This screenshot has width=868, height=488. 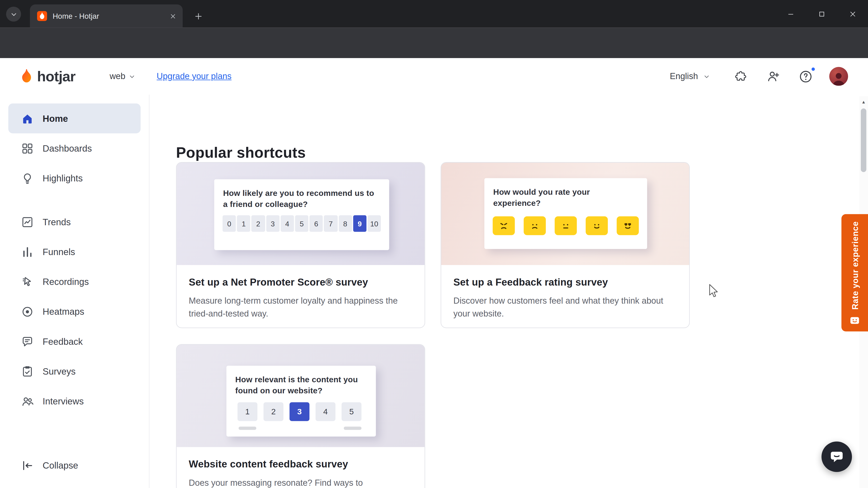 I want to click on user-add-icon, so click(x=773, y=76).